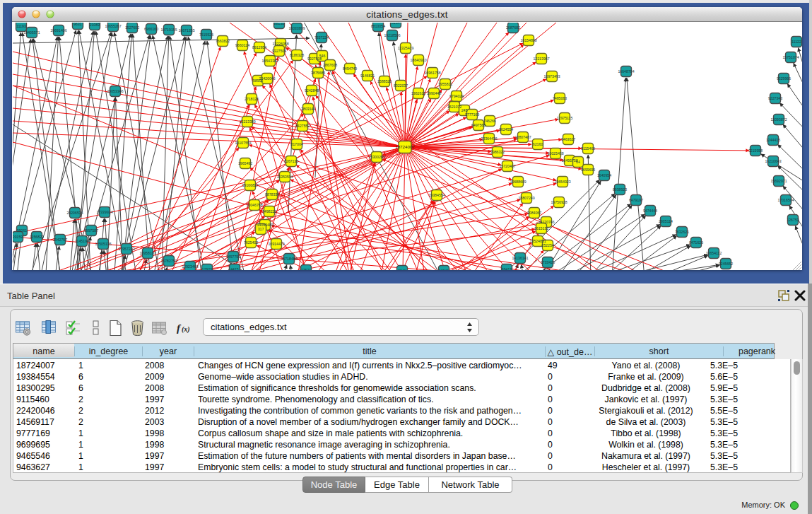 This screenshot has height=514, width=812. Describe the element at coordinates (454, 107) in the screenshot. I see `svg-text: 1621072` at that location.